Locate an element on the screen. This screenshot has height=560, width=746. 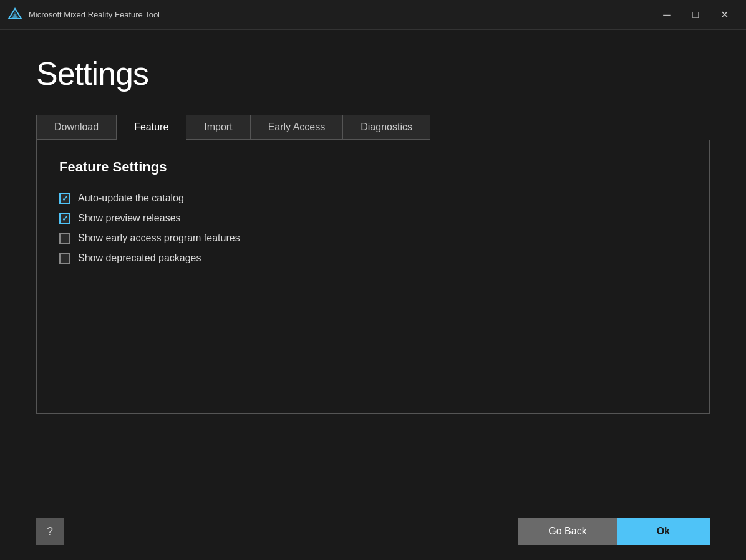
tab-feature: Feature is located at coordinates (152, 128).